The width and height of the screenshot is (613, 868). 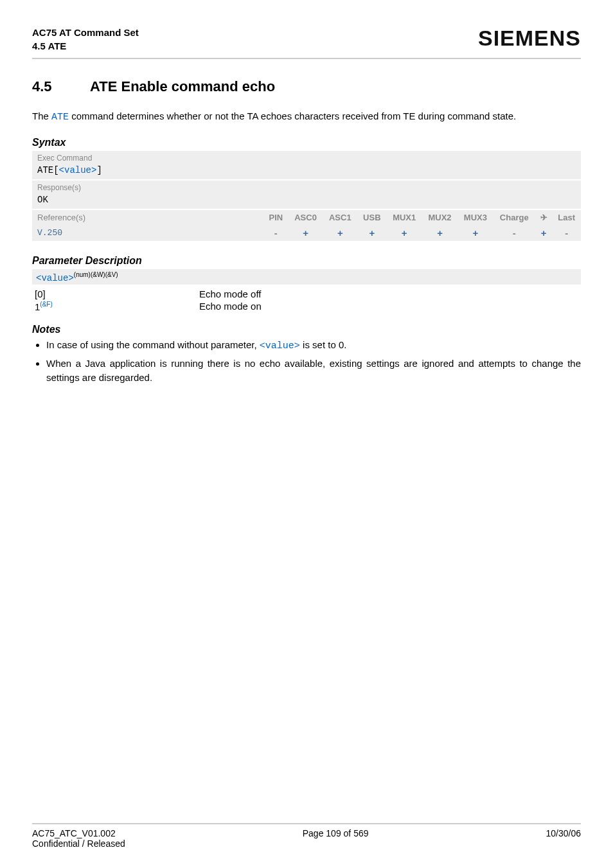 What do you see at coordinates (306, 301) in the screenshot?
I see `param-rows: [0] Echo mode off 1(&F) Echo mode on` at bounding box center [306, 301].